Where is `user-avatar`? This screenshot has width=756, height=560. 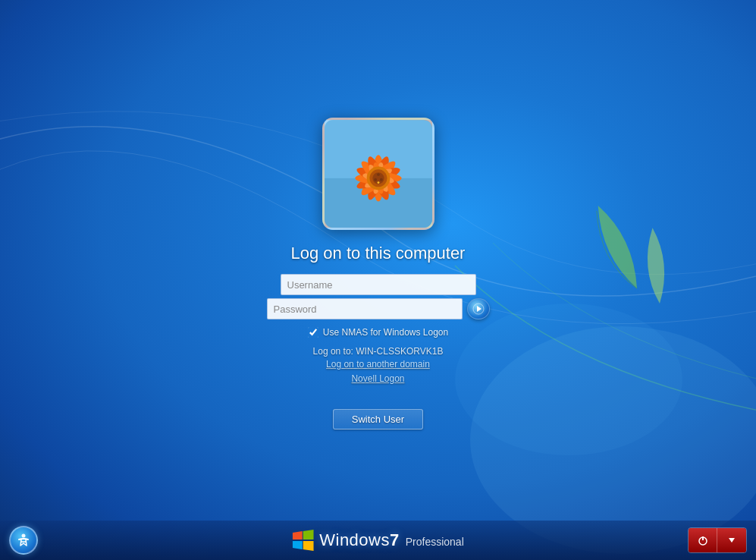 user-avatar is located at coordinates (378, 174).